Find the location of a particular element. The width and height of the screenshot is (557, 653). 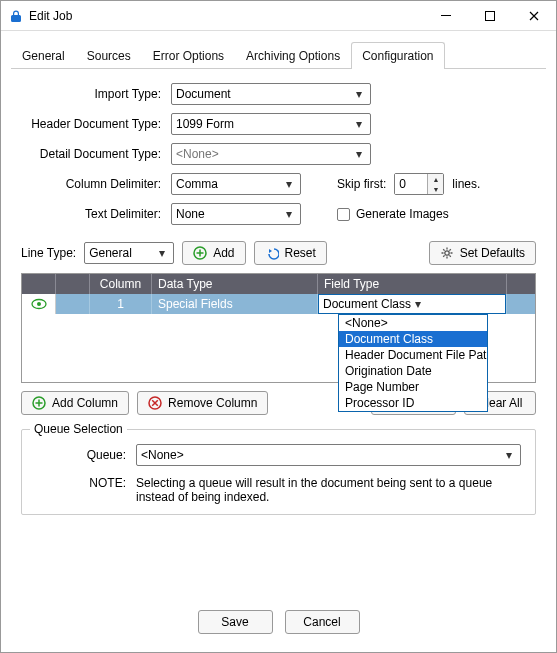

dropdown-option: <None> is located at coordinates (413, 323).